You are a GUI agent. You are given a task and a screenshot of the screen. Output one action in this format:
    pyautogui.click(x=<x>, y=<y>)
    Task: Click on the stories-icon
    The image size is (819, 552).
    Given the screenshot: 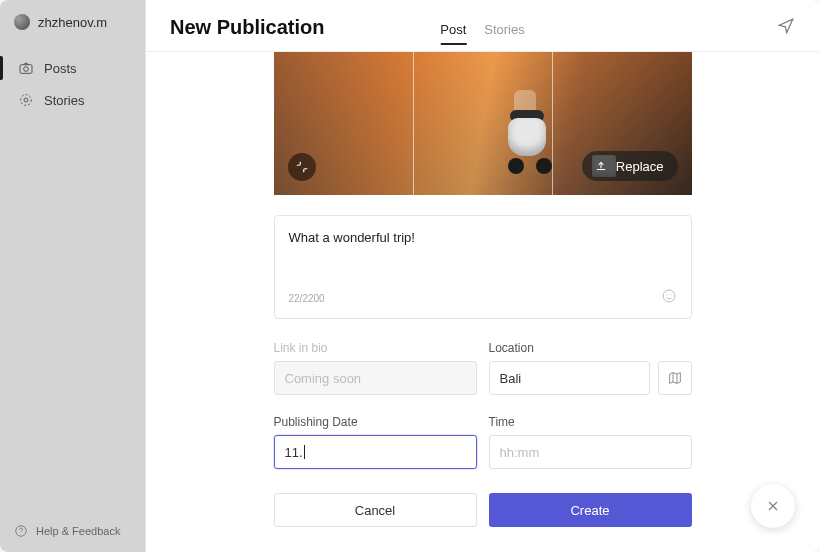 What is the action you would take?
    pyautogui.click(x=26, y=100)
    